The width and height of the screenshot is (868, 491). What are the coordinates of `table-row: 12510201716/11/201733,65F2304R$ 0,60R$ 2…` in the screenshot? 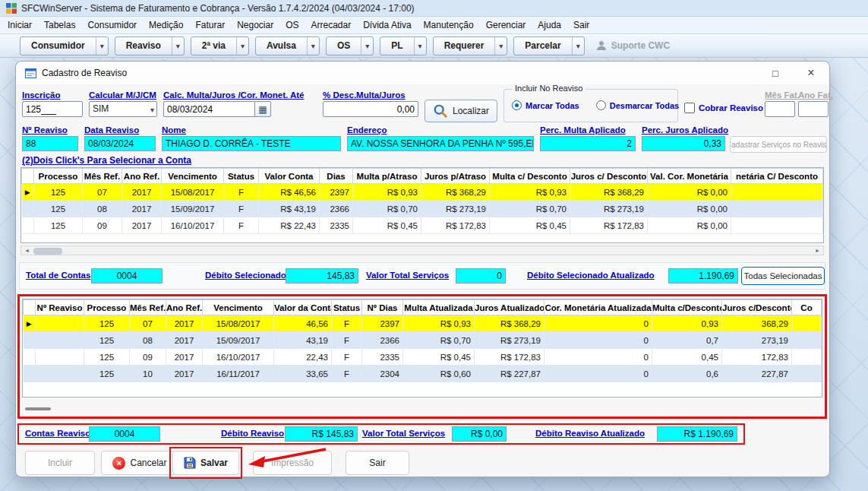 It's located at (422, 374).